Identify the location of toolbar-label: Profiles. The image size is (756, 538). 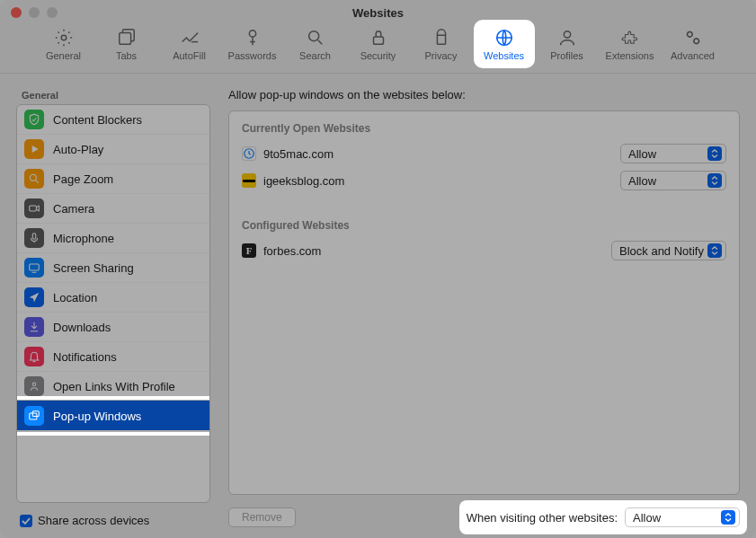
(566, 56).